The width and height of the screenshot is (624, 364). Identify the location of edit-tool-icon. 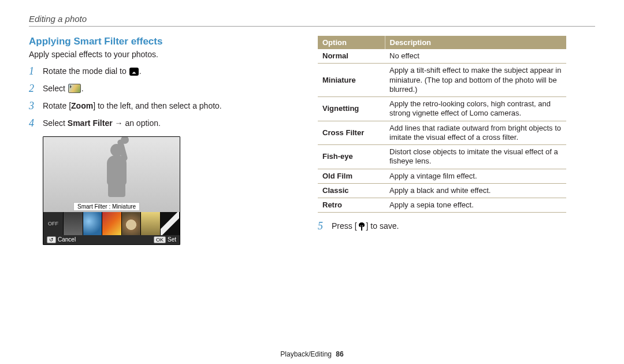
(75, 88).